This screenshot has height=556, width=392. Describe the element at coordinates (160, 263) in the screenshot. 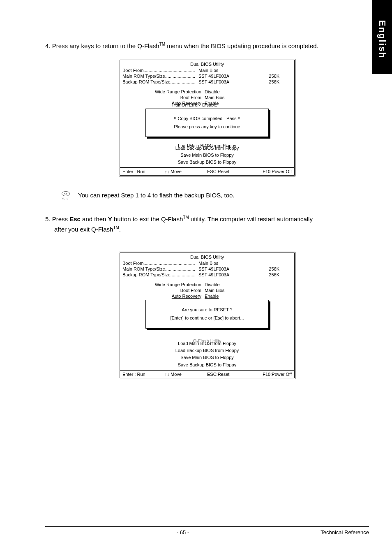

I see `bootfrom-label-2: Boot From...............................…` at that location.